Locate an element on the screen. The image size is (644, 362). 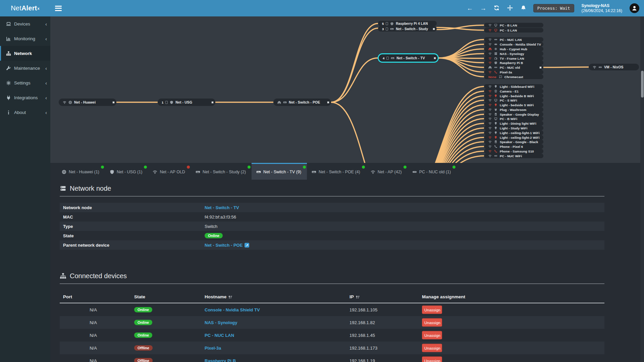
column-header-hostname: Hostname is located at coordinates (219, 297).